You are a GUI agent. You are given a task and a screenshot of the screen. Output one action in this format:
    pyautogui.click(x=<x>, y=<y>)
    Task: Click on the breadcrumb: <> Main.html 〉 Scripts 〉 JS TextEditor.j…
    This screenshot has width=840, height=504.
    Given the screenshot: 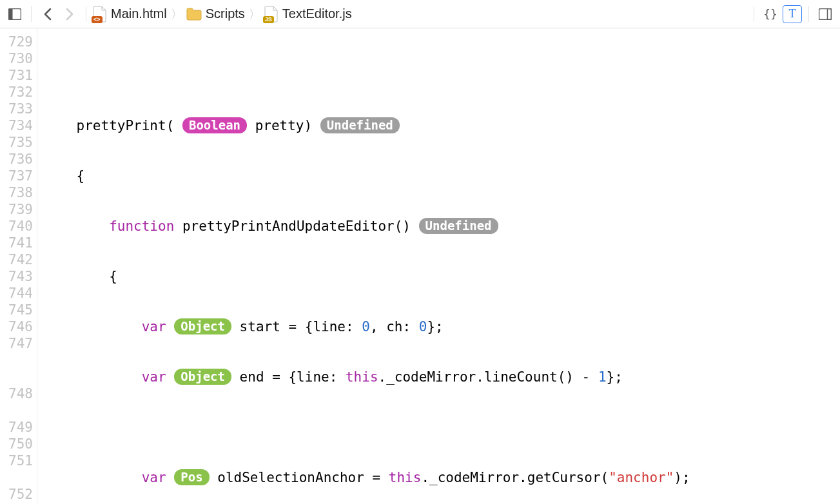 What is the action you would take?
    pyautogui.click(x=222, y=14)
    